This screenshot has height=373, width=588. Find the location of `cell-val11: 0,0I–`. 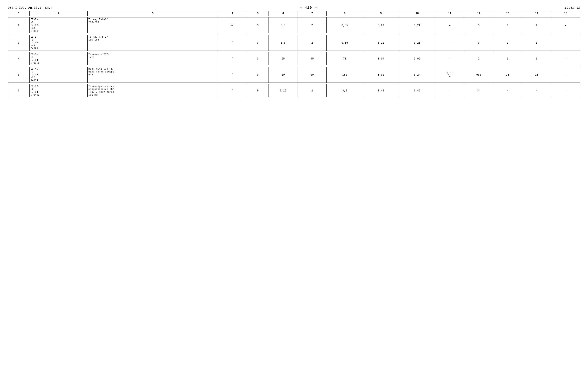

cell-val11: 0,0I– is located at coordinates (450, 75).